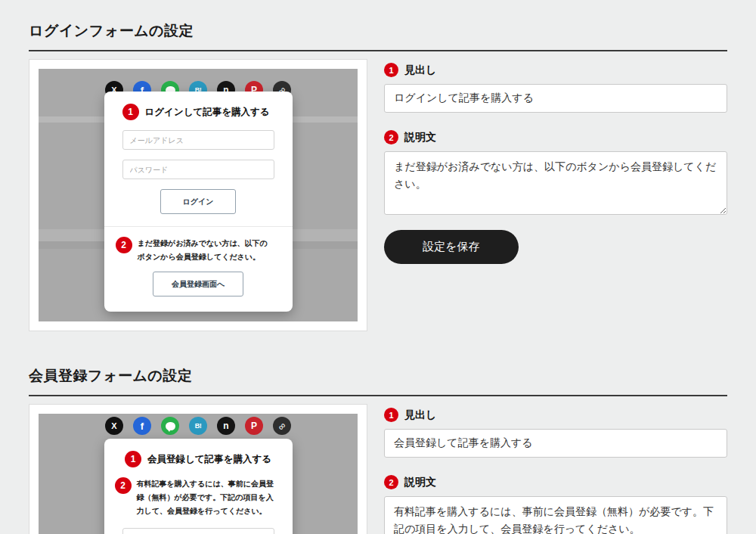  I want to click on preview-password-input, so click(198, 169).